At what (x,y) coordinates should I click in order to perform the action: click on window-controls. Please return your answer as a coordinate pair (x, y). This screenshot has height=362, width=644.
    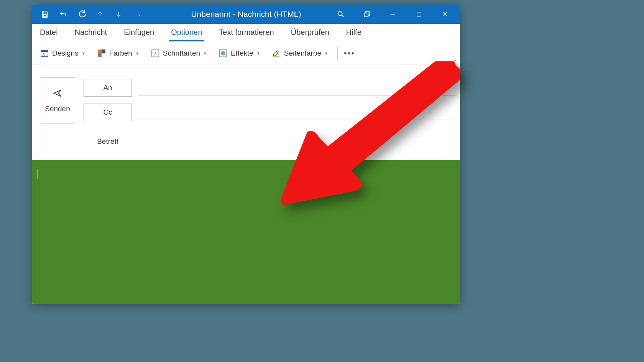
    Looking at the image, I should click on (398, 14).